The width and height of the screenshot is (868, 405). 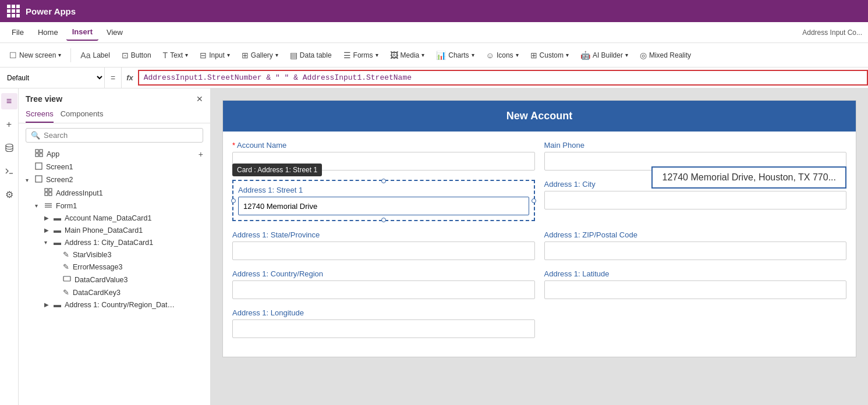 What do you see at coordinates (186, 55) in the screenshot?
I see `text-chevron: ▾` at bounding box center [186, 55].